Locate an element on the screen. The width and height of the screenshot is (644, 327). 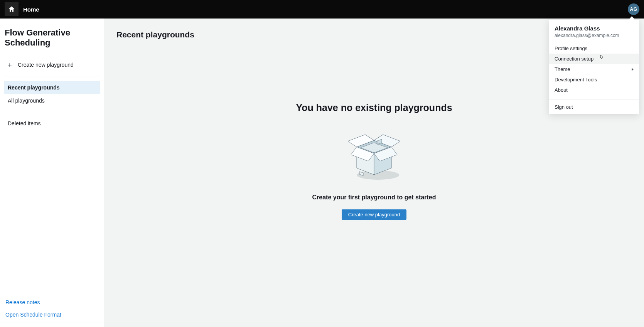
sidebar-item-deleted: Deleted items is located at coordinates (52, 123).